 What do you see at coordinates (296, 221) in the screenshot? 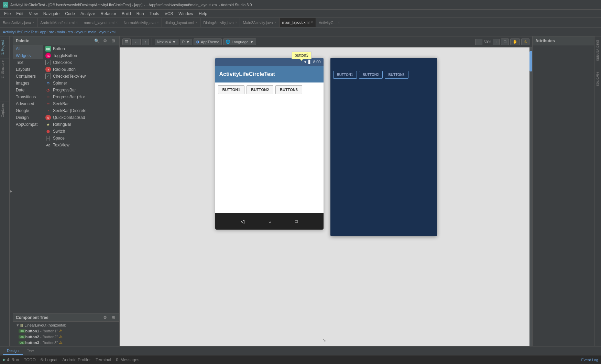
I see `nav-recent-icon: □` at bounding box center [296, 221].